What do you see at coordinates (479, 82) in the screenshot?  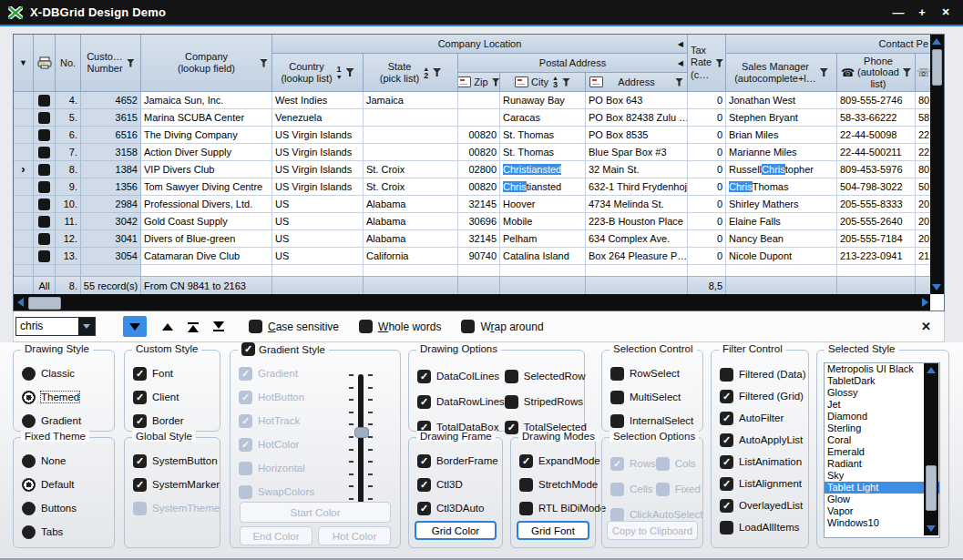 I see `column-header-zip: Zip` at bounding box center [479, 82].